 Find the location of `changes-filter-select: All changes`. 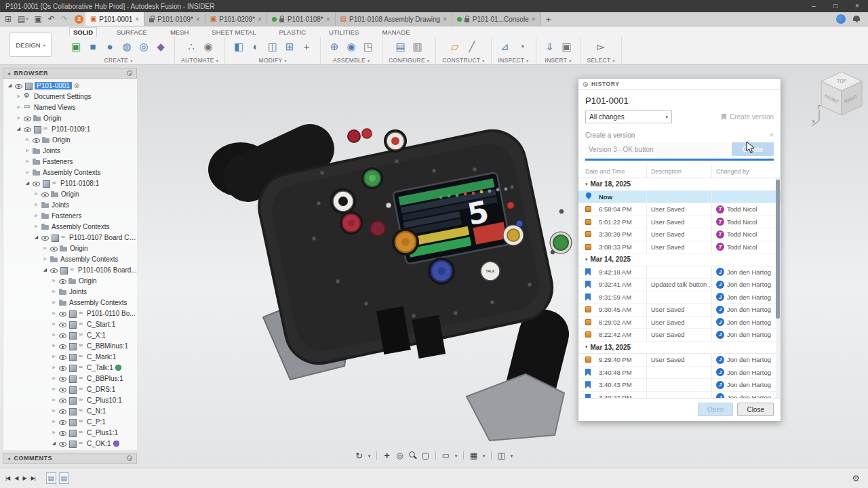

changes-filter-select: All changes is located at coordinates (629, 117).